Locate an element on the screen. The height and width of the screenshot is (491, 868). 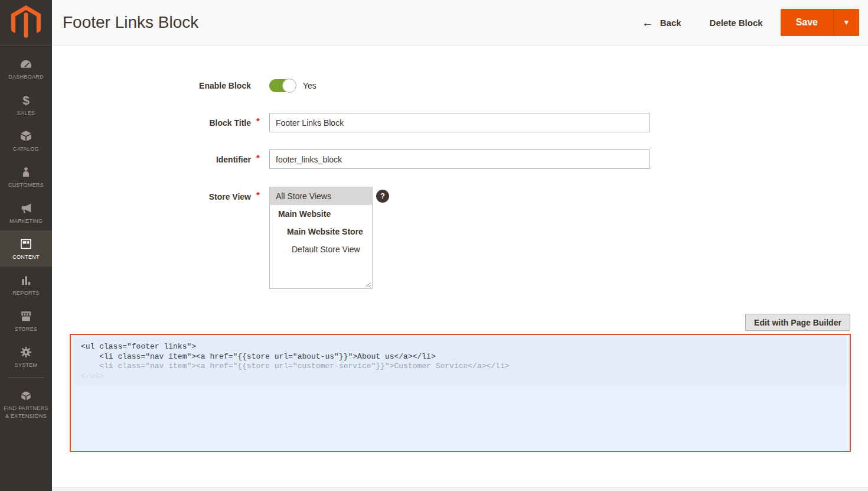
code-line: <ul class="footer links"> is located at coordinates (461, 347).